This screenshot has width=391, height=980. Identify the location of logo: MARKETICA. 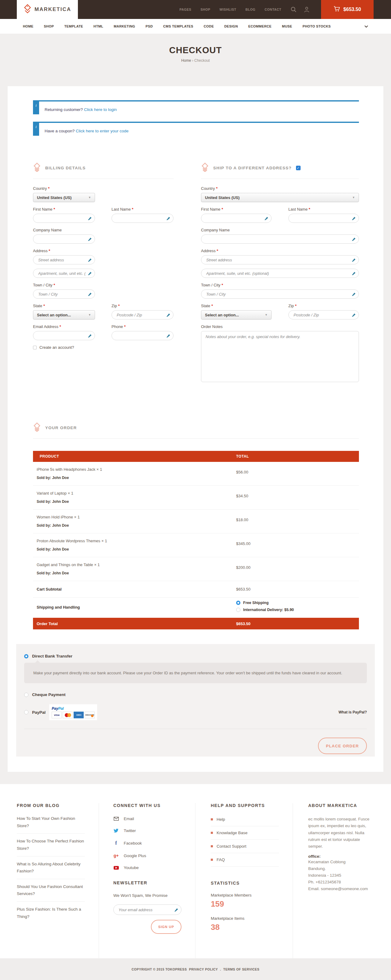
(47, 10).